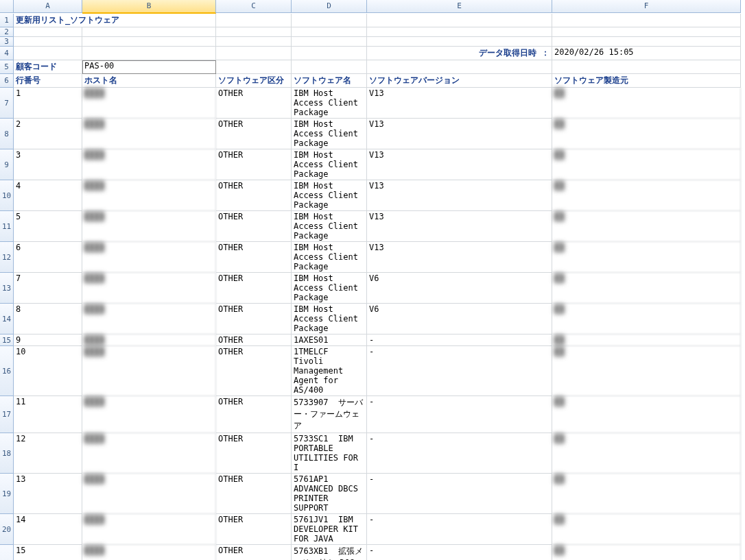  What do you see at coordinates (150, 67) in the screenshot?
I see `customer-code-value: PAS-00` at bounding box center [150, 67].